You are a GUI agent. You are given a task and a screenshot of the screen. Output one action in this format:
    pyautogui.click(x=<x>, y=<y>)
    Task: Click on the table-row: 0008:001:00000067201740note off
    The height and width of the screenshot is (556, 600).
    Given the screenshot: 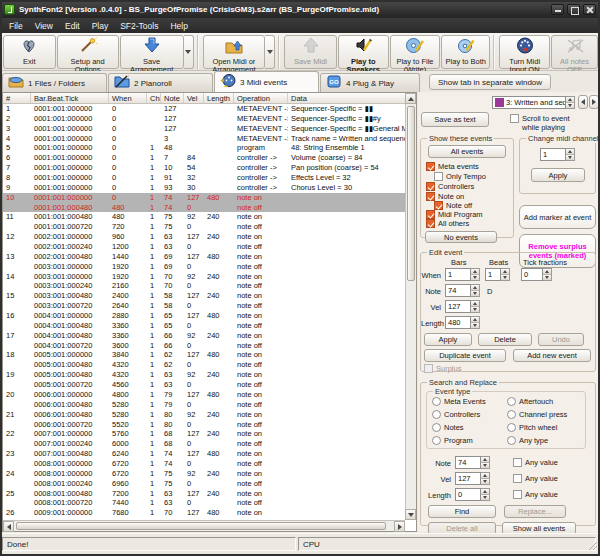 What is the action you would take?
    pyautogui.click(x=204, y=464)
    